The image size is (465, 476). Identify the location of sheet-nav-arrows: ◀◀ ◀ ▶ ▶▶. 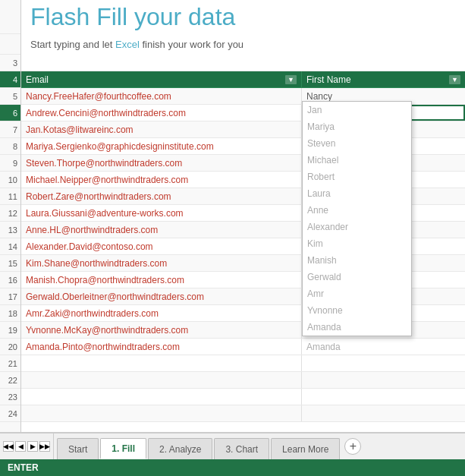
(27, 446).